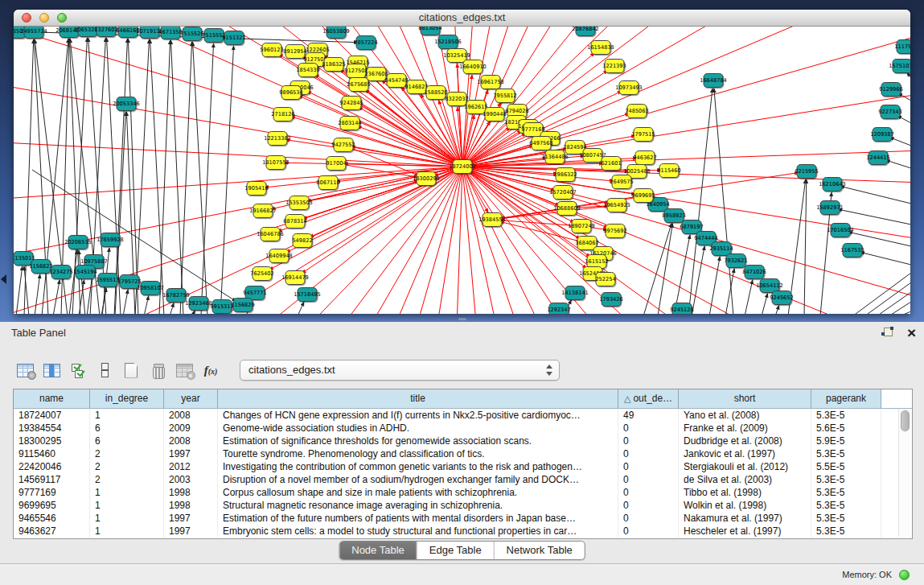  What do you see at coordinates (462, 319) in the screenshot?
I see `split-pane-handle` at bounding box center [462, 319].